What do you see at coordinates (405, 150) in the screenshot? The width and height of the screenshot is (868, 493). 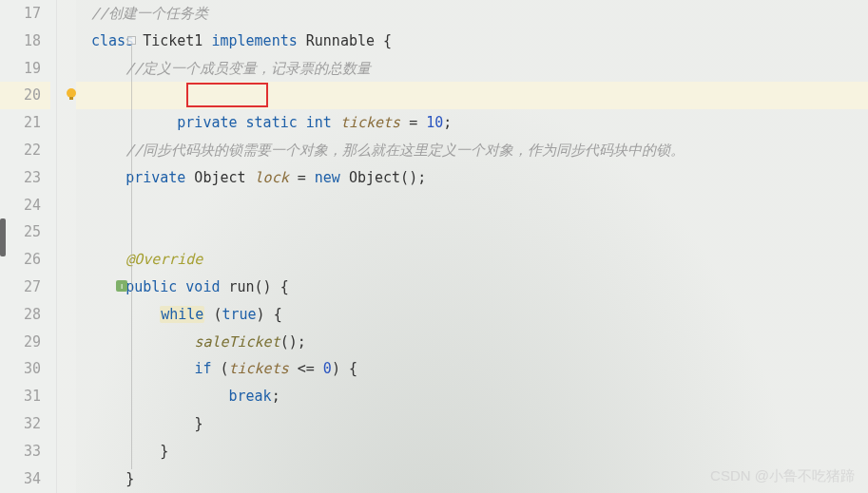 I see `comment-text: //同步代码块的锁需要一个对象，那么就在这里定义一个对象，作为同步代码块中的锁。` at bounding box center [405, 150].